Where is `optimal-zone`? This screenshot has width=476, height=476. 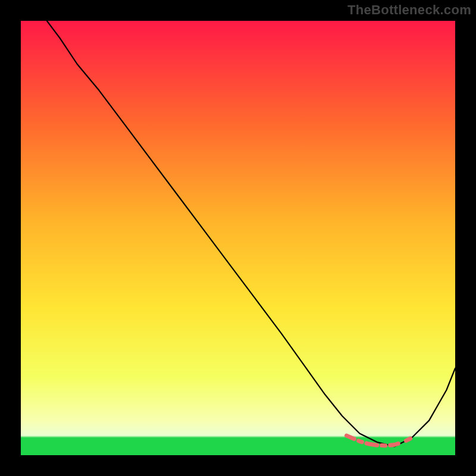
optimal-zone is located at coordinates (380, 440).